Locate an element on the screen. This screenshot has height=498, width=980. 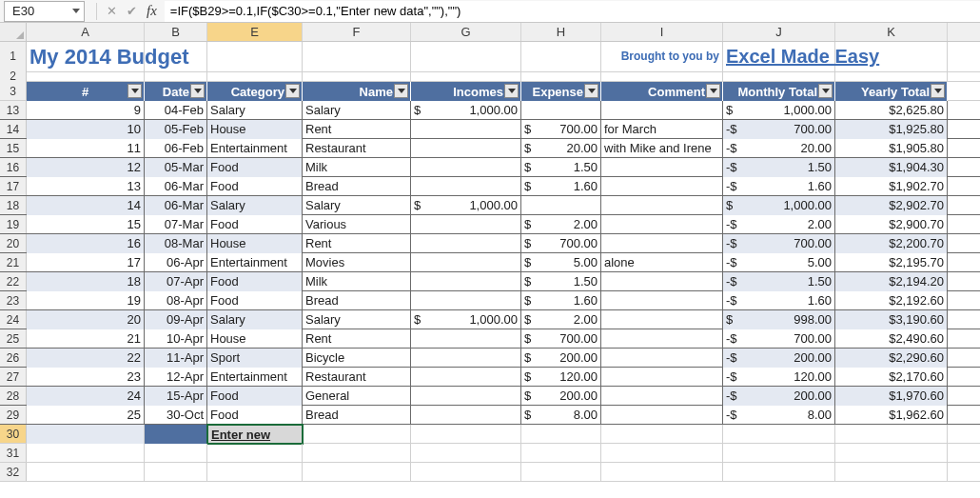
cell-name: Movies is located at coordinates (357, 263).